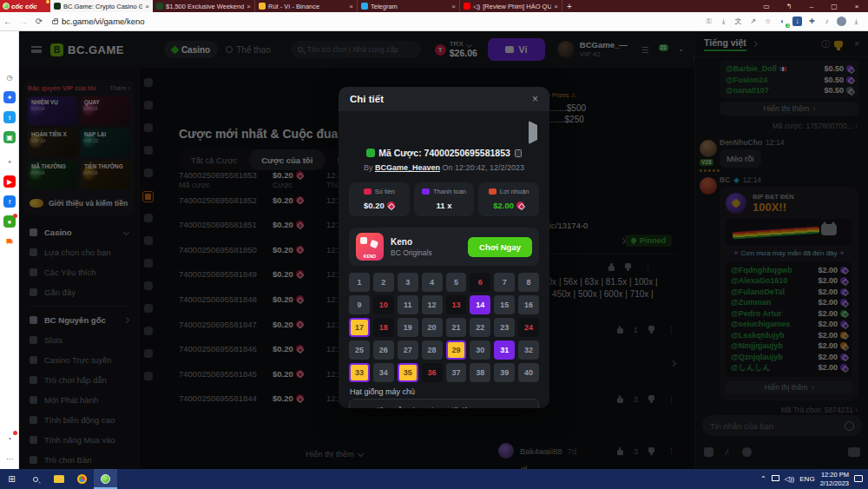 The image size is (868, 489). Describe the element at coordinates (776, 479) in the screenshot. I see `network-icon` at that location.